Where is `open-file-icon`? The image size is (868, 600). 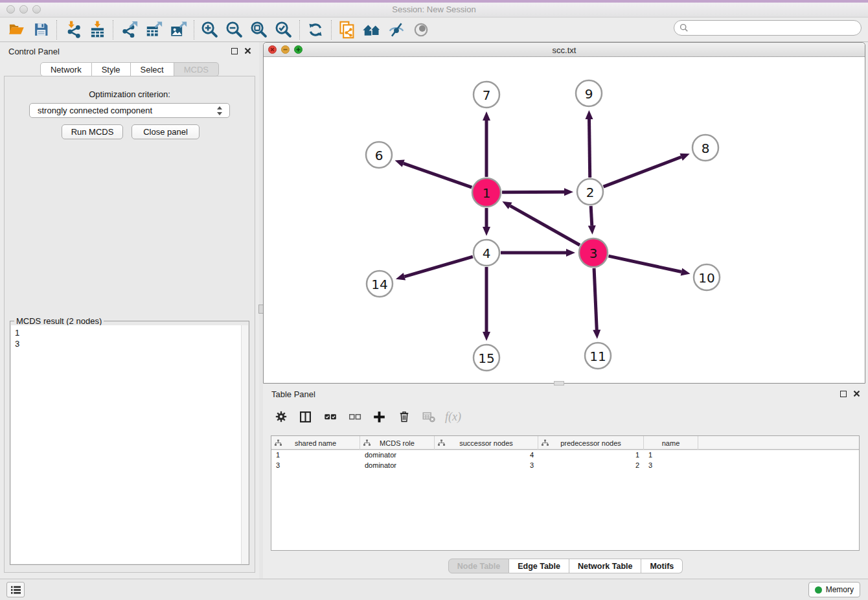 open-file-icon is located at coordinates (16, 30).